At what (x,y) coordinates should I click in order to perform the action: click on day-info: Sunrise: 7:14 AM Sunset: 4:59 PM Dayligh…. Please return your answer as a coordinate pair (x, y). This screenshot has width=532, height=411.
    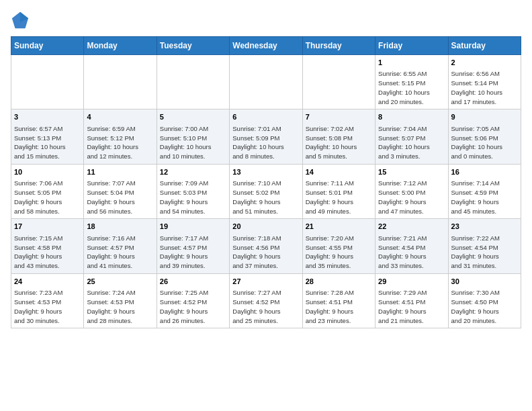
    Looking at the image, I should click on (485, 197).